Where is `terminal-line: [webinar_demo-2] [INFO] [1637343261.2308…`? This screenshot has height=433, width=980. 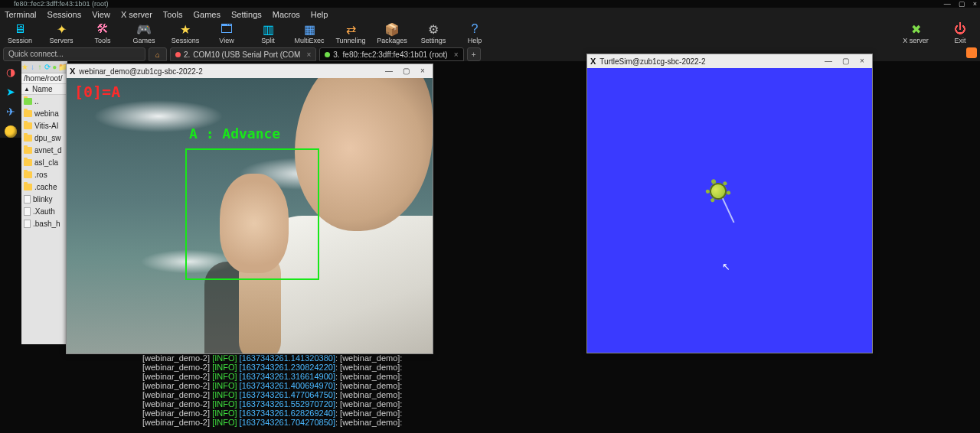
terminal-line: [webinar_demo-2] [INFO] [1637343261.2308… is located at coordinates (364, 367).